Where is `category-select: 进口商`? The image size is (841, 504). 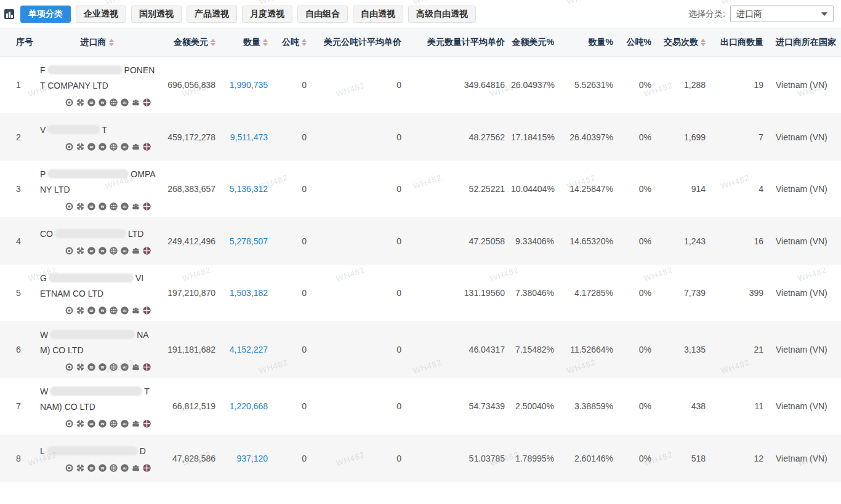 category-select: 进口商 is located at coordinates (782, 14).